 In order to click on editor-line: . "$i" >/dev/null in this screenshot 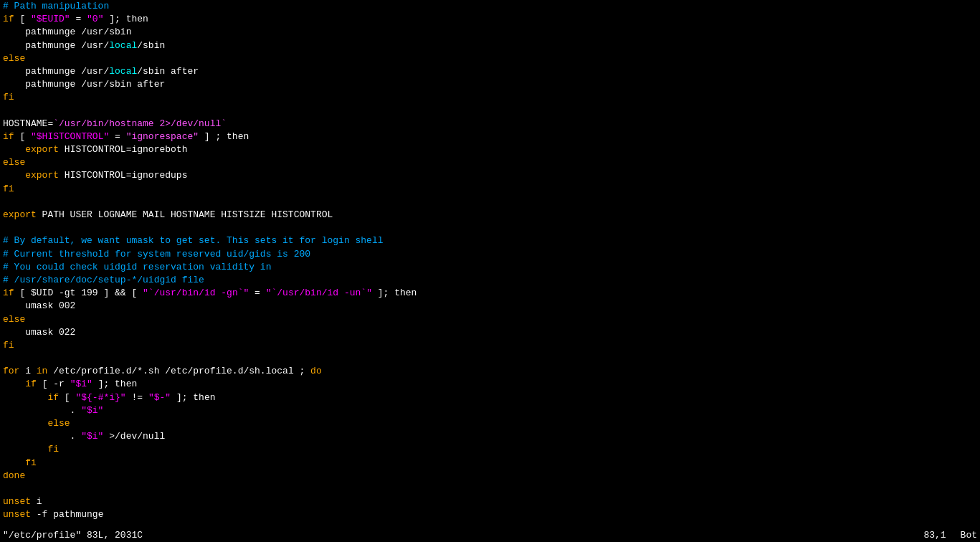, I will do `click(490, 437)`.